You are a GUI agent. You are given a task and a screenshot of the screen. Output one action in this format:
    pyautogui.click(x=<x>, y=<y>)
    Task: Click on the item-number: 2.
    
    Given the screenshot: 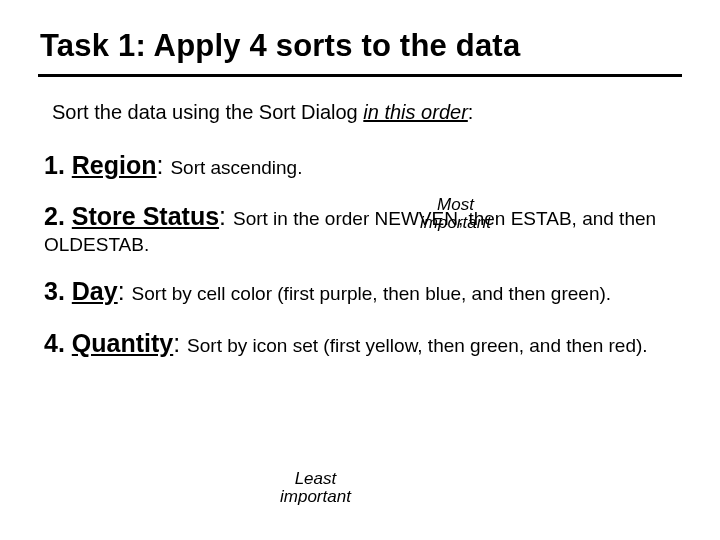 What is the action you would take?
    pyautogui.click(x=58, y=216)
    